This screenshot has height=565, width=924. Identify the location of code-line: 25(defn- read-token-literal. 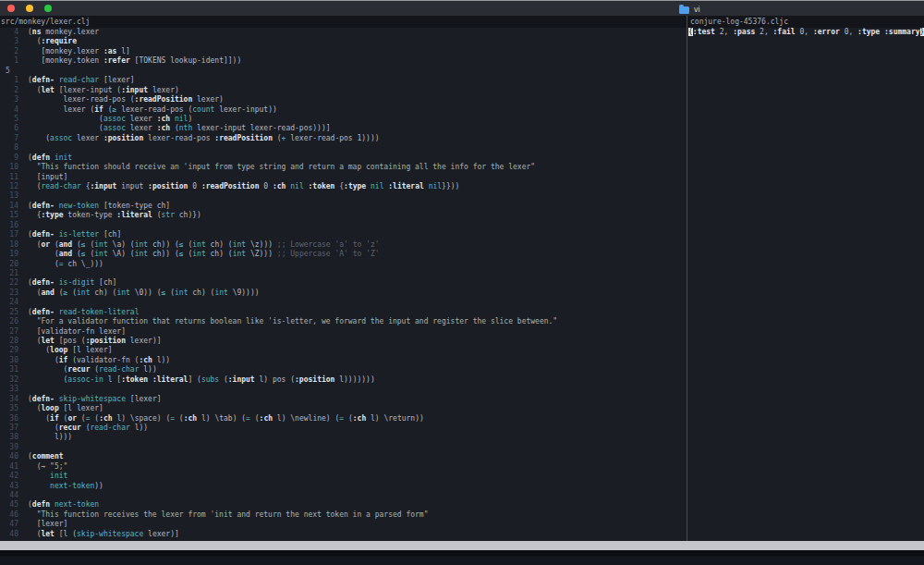
(344, 313).